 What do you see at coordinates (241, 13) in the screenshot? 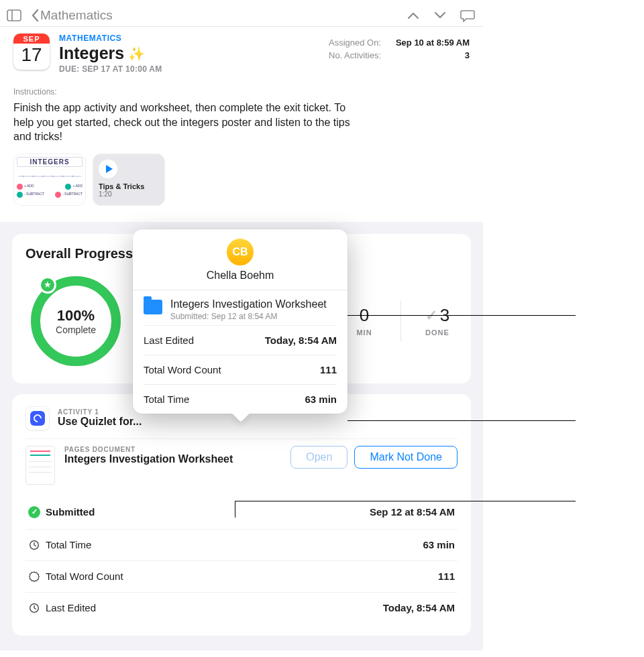
I see `navbar: Mathematics` at bounding box center [241, 13].